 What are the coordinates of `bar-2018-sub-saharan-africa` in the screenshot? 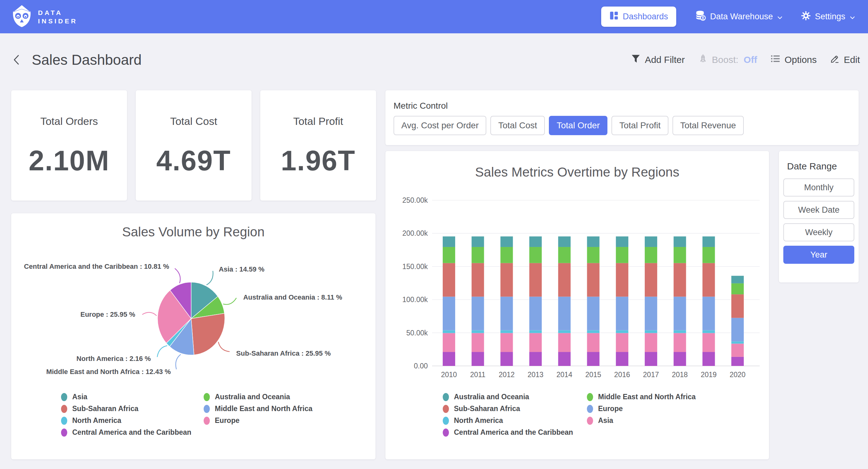 It's located at (680, 280).